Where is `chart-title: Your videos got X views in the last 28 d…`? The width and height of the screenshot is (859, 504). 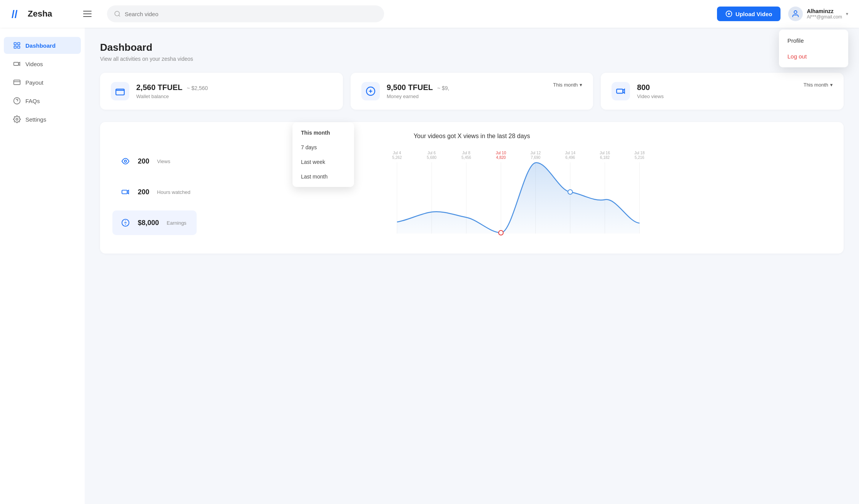
chart-title: Your videos got X views in the last 28 d… is located at coordinates (472, 136).